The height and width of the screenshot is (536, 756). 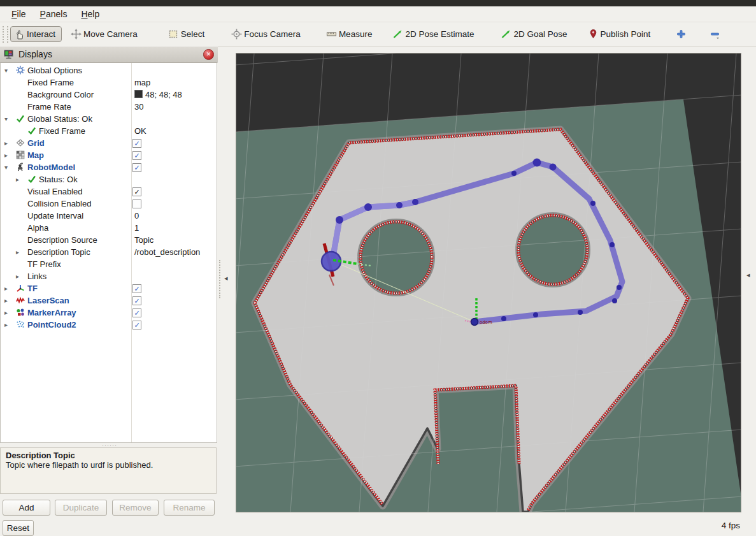 What do you see at coordinates (266, 34) in the screenshot?
I see `tool-focus-camera: Focus Camera` at bounding box center [266, 34].